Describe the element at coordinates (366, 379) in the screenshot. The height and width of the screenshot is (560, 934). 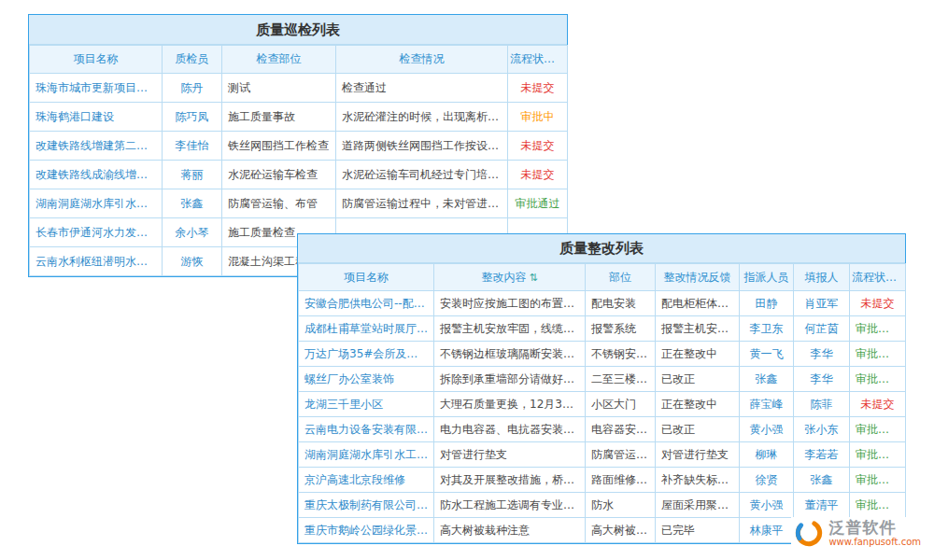
I see `project-name-cell: 螺丝厂办公室装饰` at that location.